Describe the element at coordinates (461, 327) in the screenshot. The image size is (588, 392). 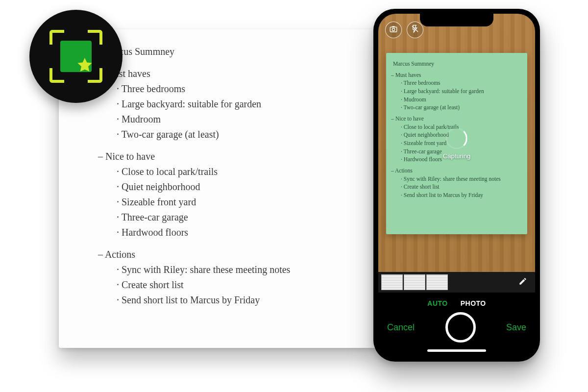
I see `shutter-button` at that location.